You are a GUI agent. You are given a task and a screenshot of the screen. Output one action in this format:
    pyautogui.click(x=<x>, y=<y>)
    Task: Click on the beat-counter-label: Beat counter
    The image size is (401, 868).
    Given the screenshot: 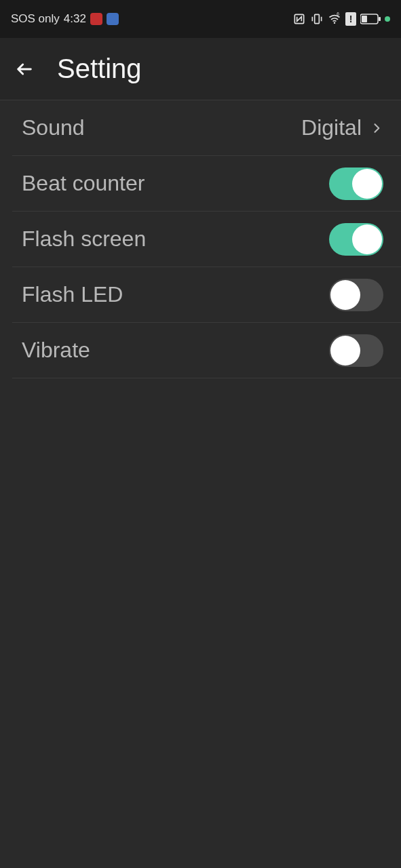 What is the action you would take?
    pyautogui.click(x=83, y=183)
    